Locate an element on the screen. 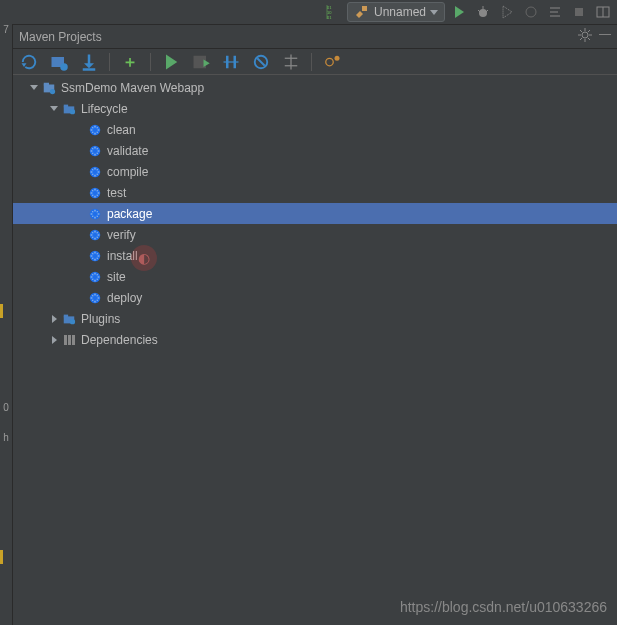 Image resolution: width=617 pixels, height=625 pixels. skip-tests-icon is located at coordinates (261, 62).